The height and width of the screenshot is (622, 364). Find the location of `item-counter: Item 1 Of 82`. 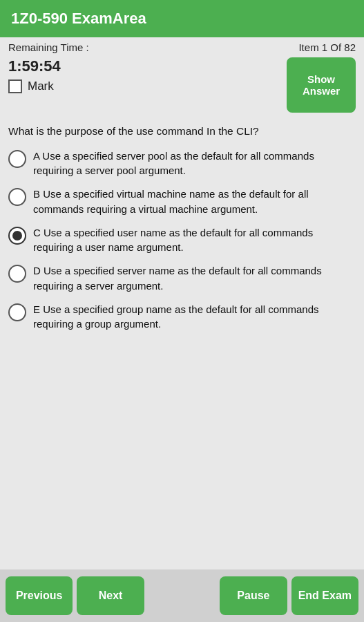

item-counter: Item 1 Of 82 is located at coordinates (327, 47).